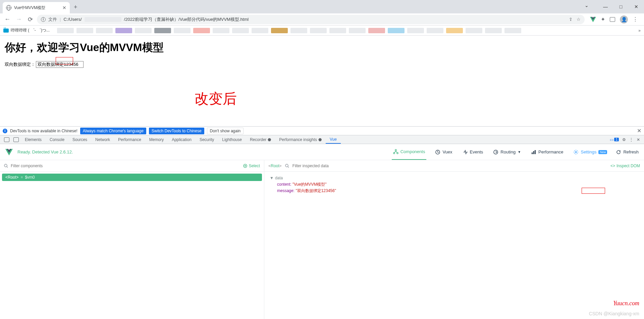 This screenshot has width=644, height=319. I want to click on tab-vue: Vue, so click(333, 140).